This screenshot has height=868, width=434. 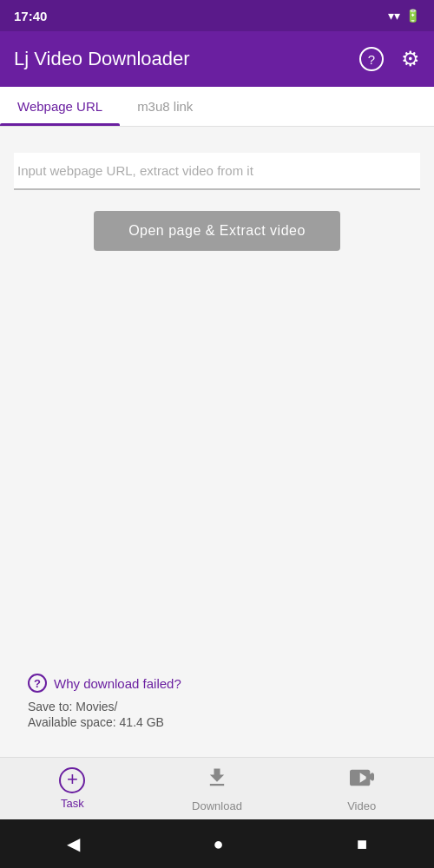 I want to click on back-button: ◀, so click(x=73, y=844).